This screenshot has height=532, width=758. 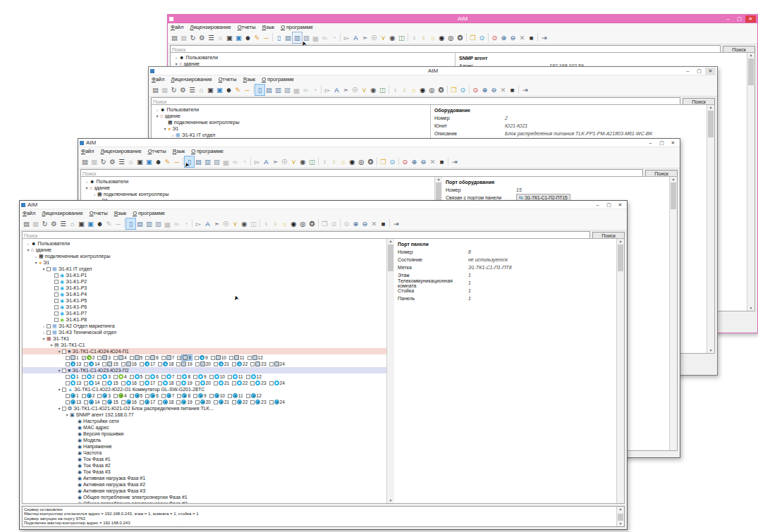 I want to click on tree-row: ▾■Э1-ТК1-С1-Ю23-Ю23-П2, so click(x=204, y=371).